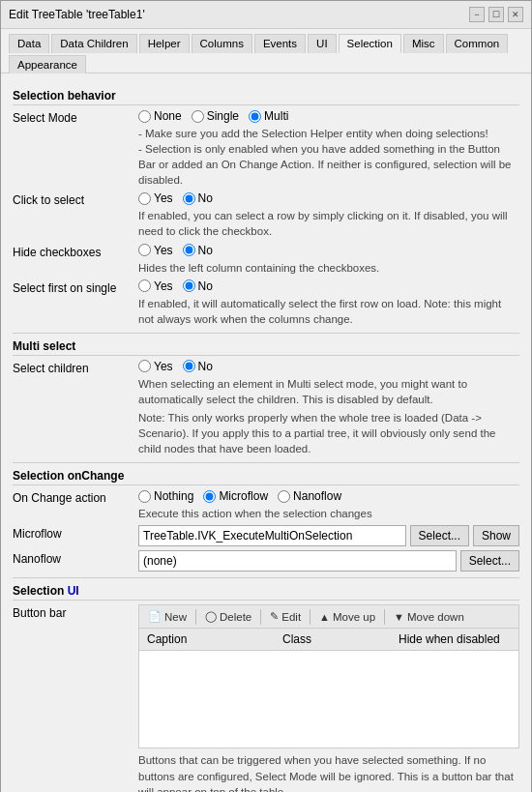 The width and height of the screenshot is (532, 792). Describe the element at coordinates (329, 505) in the screenshot. I see `on-change-action-content: Nothing Microflow Nanoflow Execute this …` at that location.